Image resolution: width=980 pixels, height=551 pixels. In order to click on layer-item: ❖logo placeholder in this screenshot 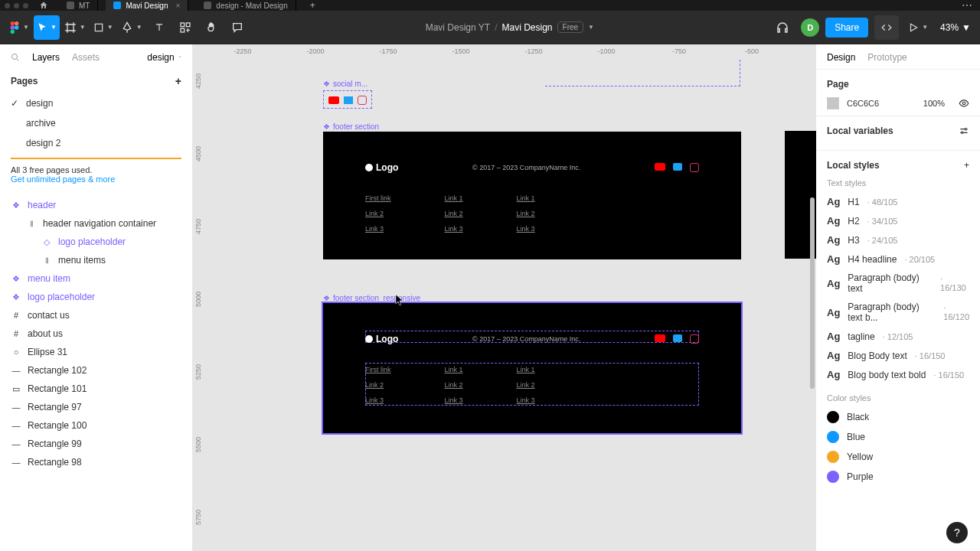, I will do `click(96, 297)`.